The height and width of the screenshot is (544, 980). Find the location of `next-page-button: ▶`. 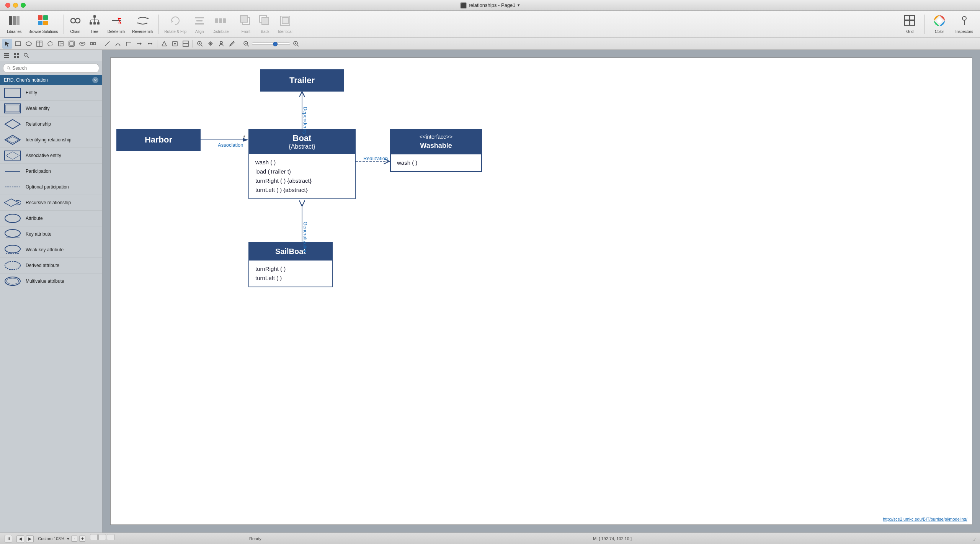

next-page-button: ▶ is located at coordinates (30, 539).